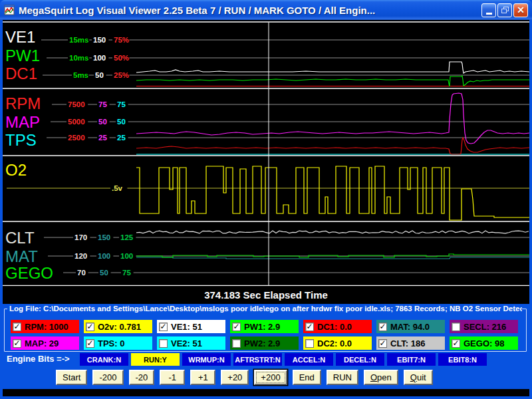 This screenshot has height=399, width=532. I want to click on channel-toggle-pw1: ✓PW1: 2.9, so click(265, 327).